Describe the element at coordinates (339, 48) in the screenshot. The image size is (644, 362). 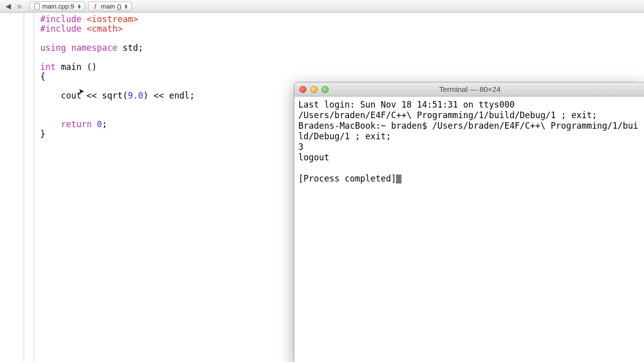
I see `code-line: using namespace std;` at that location.